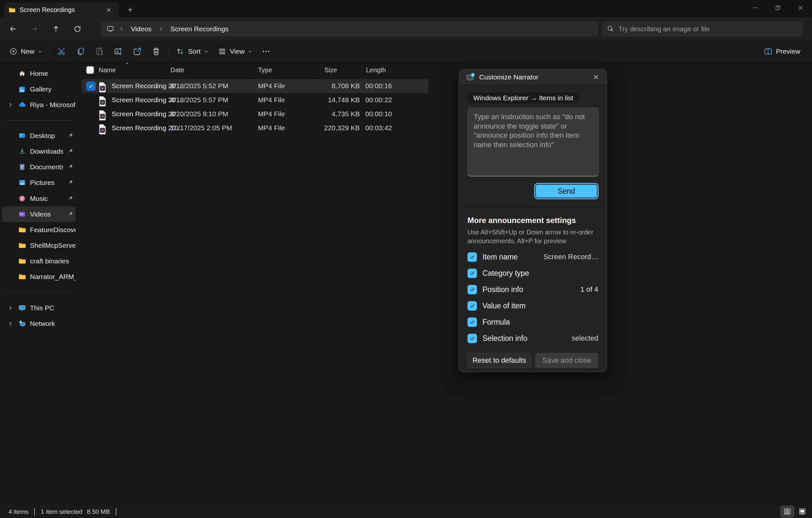 The height and width of the screenshot is (518, 812). What do you see at coordinates (567, 191) in the screenshot?
I see `send-button: Send` at bounding box center [567, 191].